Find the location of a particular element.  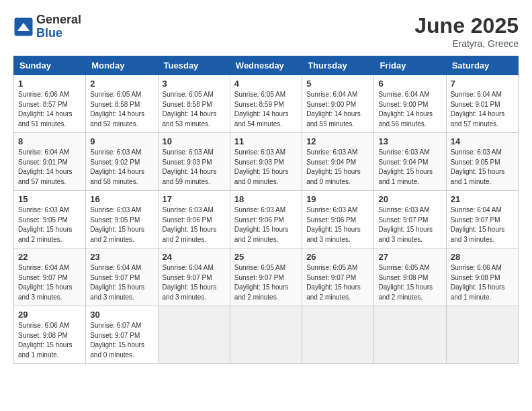

day-number: 14 is located at coordinates (482, 141).